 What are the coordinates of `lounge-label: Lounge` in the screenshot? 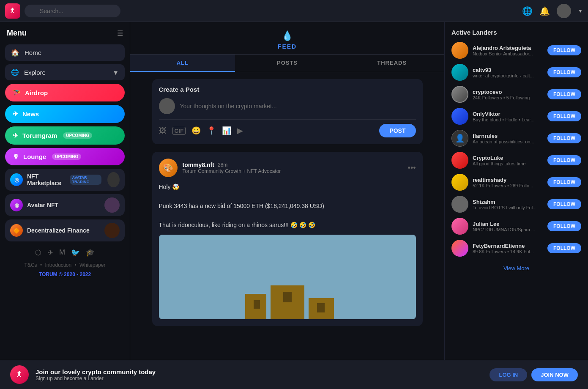 It's located at (35, 156).